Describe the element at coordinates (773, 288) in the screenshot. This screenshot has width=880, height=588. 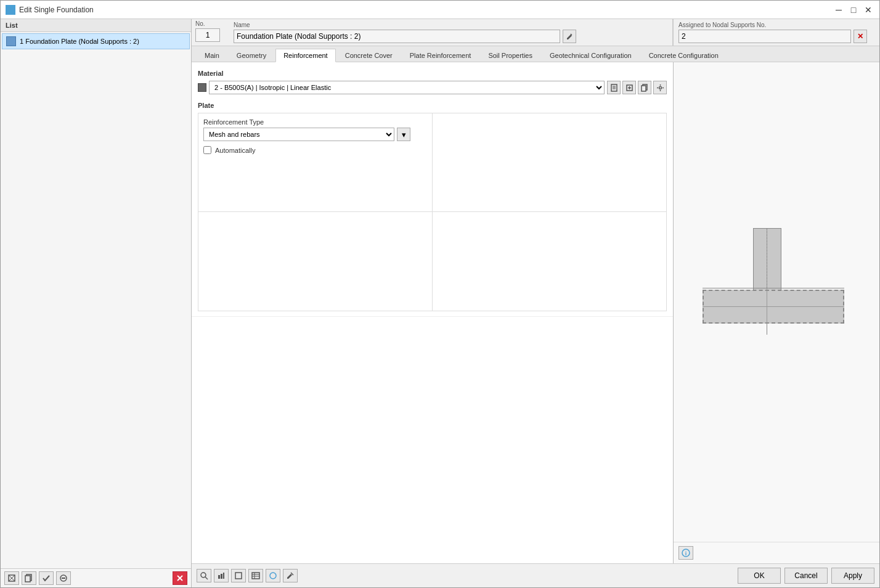
I see `footing-top-line` at that location.